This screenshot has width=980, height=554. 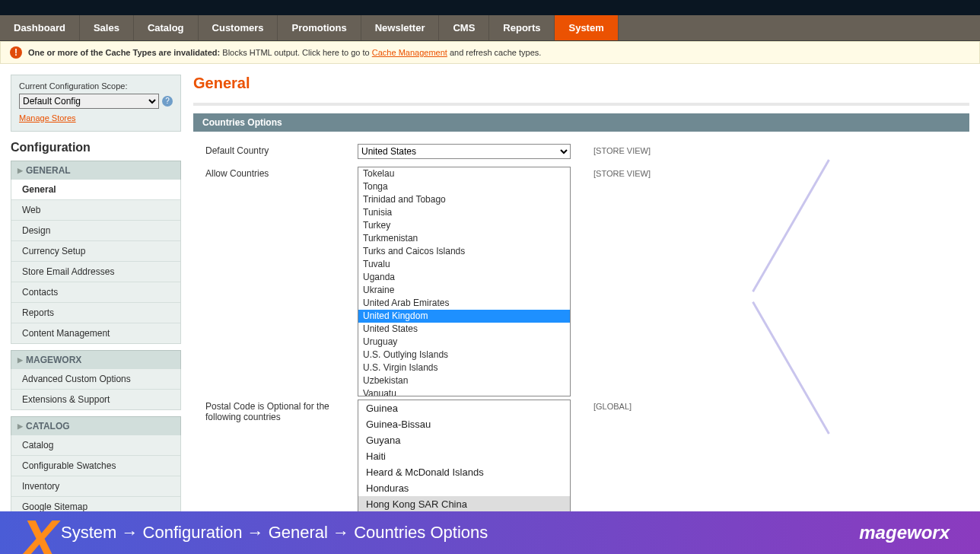 I want to click on cache-management-link: Cache Management, so click(x=409, y=53).